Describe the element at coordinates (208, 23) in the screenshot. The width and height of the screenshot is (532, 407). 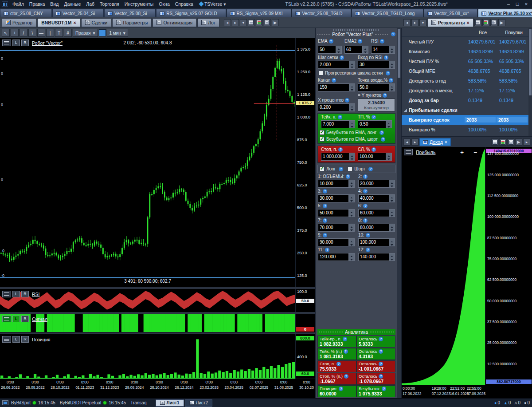
I see `view-tab: Лог` at that location.